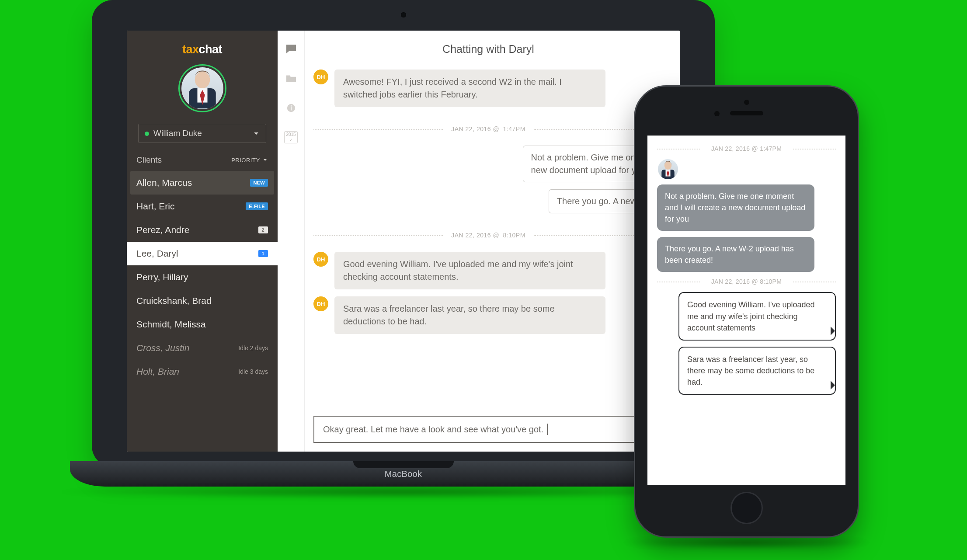 The image size is (967, 560). What do you see at coordinates (211, 49) in the screenshot?
I see `logo-chat: chat` at bounding box center [211, 49].